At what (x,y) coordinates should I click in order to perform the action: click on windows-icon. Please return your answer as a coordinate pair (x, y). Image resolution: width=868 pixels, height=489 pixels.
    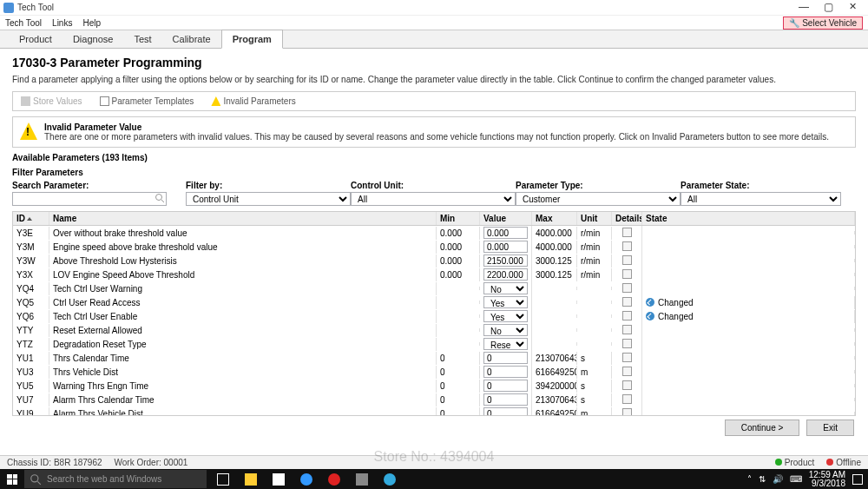
    Looking at the image, I should click on (12, 479).